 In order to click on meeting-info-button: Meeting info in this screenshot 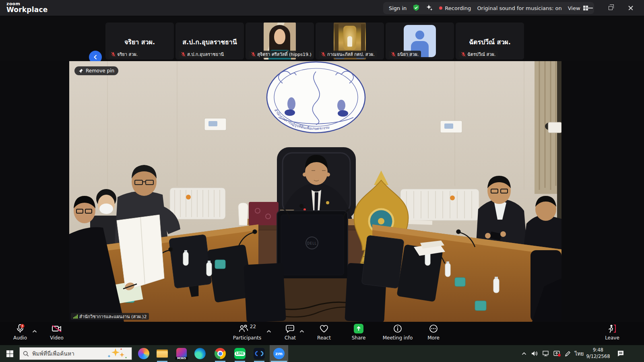, I will do `click(398, 332)`.